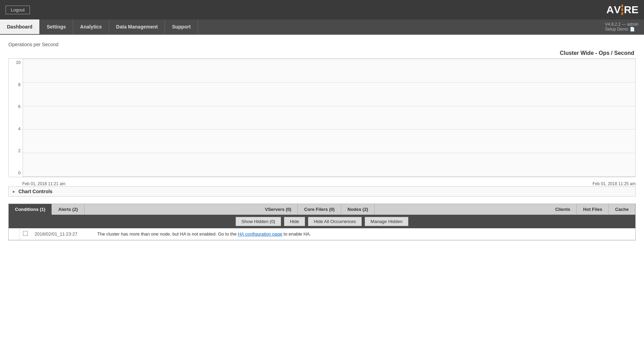 This screenshot has width=644, height=337. I want to click on actions-row: Show Hidden (0) Hide Hide All Occurrence…, so click(322, 222).